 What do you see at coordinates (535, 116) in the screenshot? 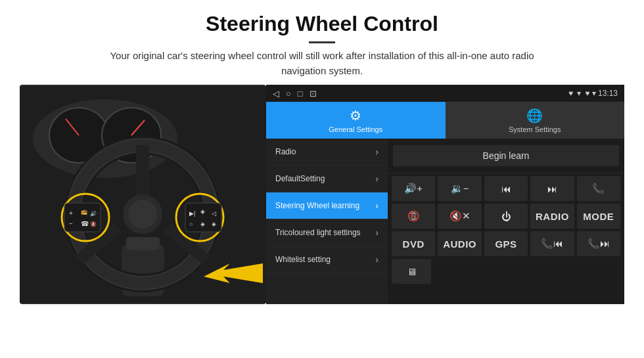
I see `system-settings-icon: 🌐` at bounding box center [535, 116].